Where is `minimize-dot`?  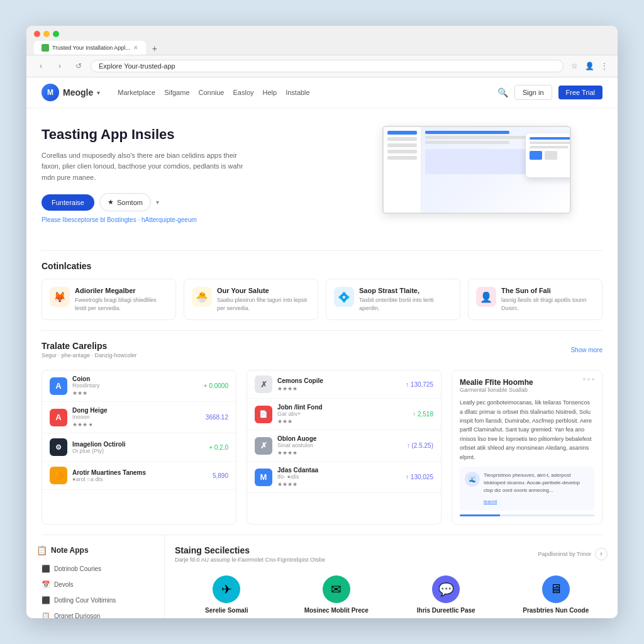 minimize-dot is located at coordinates (47, 34).